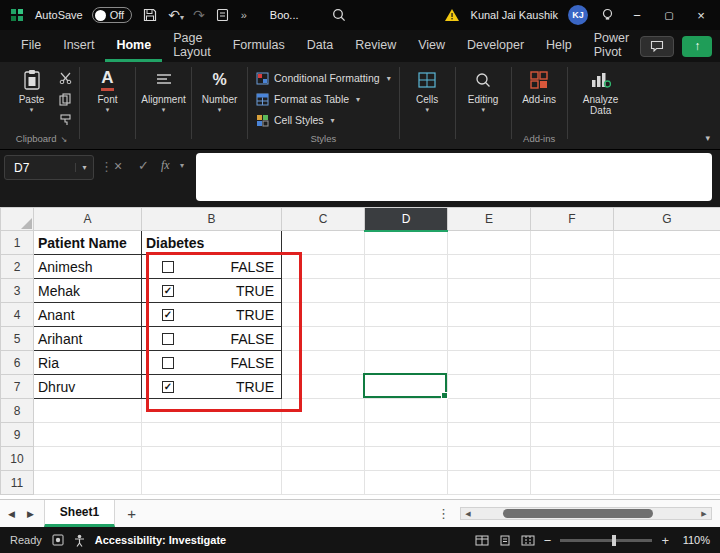  Describe the element at coordinates (528, 540) in the screenshot. I see `page-break-view-icon` at that location.